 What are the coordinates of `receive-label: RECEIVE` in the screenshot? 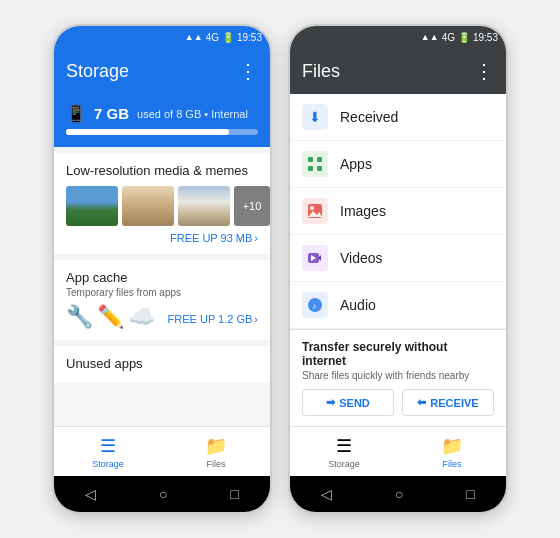 It's located at (454, 403).